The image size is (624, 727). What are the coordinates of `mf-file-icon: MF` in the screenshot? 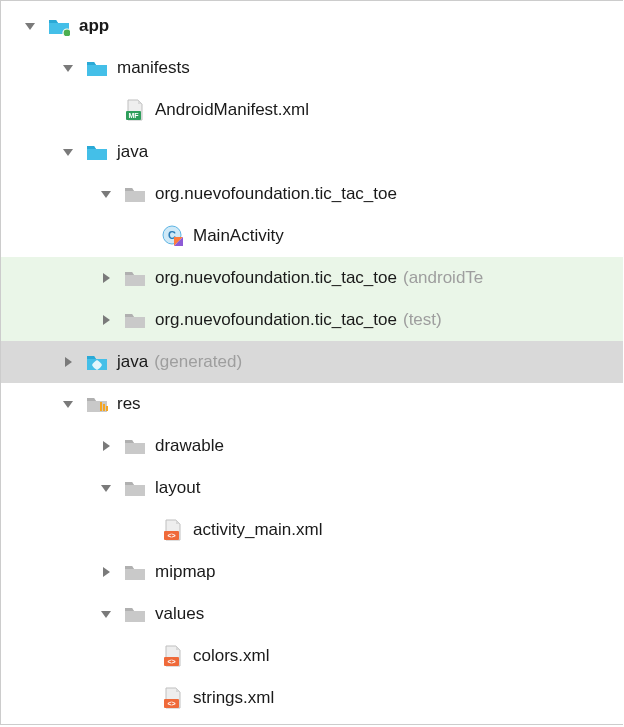 It's located at (135, 110).